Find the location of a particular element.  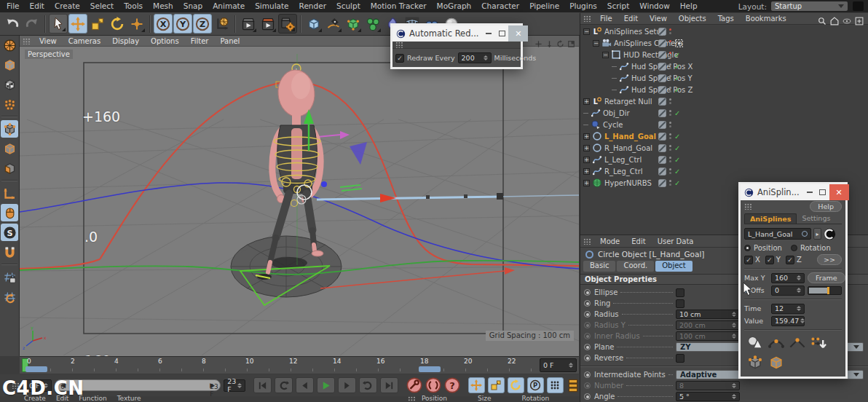

minimize-button is located at coordinates (810, 192).